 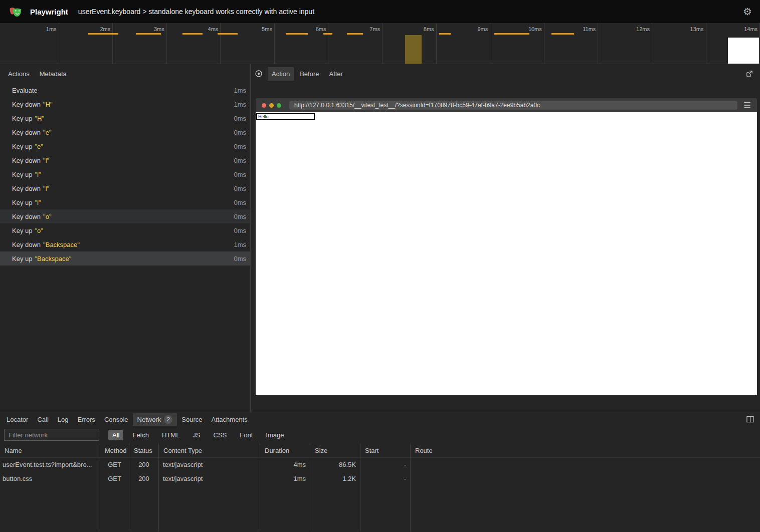 What do you see at coordinates (517, 43) in the screenshot?
I see `timeline-time-label: 10ms` at bounding box center [517, 43].